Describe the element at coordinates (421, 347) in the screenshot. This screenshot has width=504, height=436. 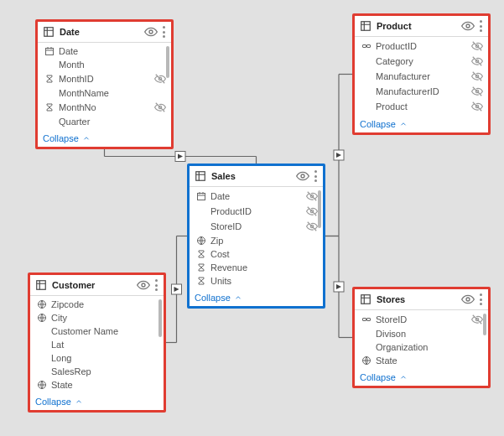
I see `field-row: Organization` at that location.